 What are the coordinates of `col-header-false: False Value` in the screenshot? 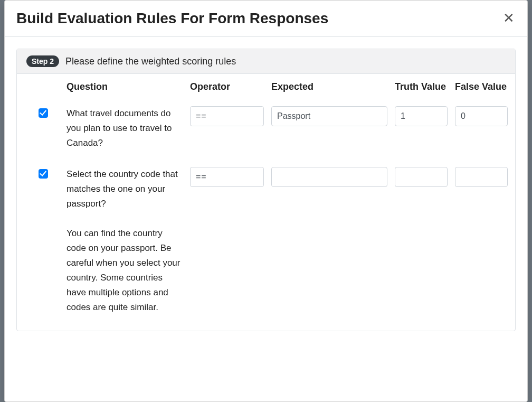 It's located at (481, 91).